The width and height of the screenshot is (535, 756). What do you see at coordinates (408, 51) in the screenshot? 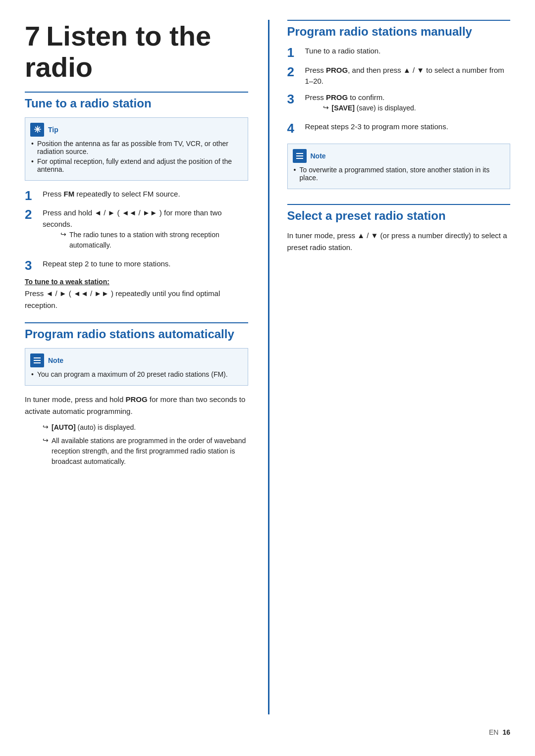
I see `manual-step-content-1: Tune to a radio station.` at bounding box center [408, 51].